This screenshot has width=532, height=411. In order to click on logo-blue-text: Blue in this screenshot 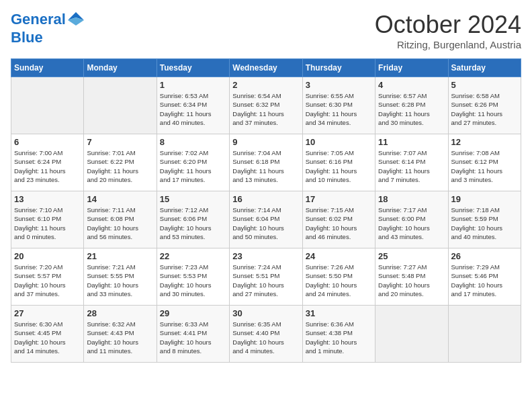, I will do `click(48, 38)`.